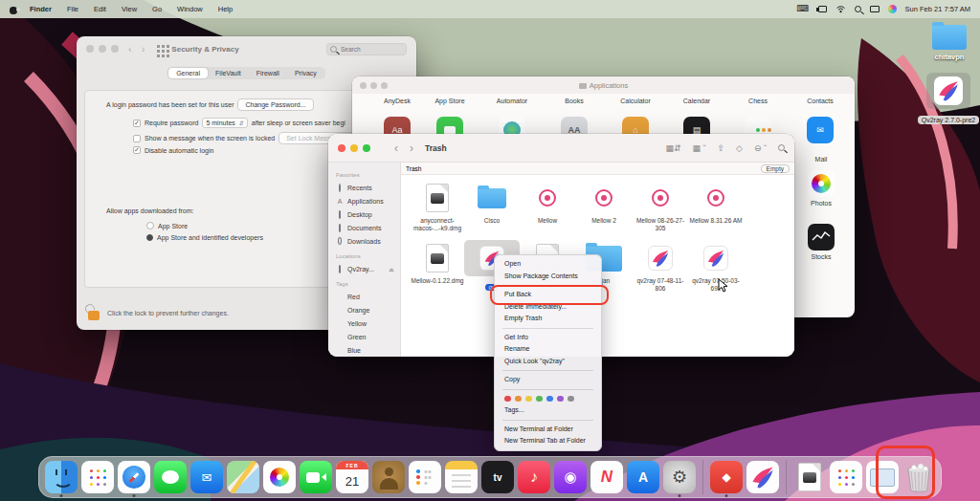 The image size is (980, 501). What do you see at coordinates (561, 400) in the screenshot?
I see `tag-purple-icon` at bounding box center [561, 400].